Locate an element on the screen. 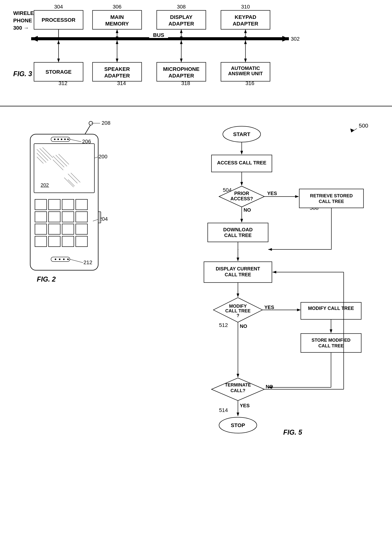  fig2-diagram: 208 206 200 202 is located at coordinates (75, 219).